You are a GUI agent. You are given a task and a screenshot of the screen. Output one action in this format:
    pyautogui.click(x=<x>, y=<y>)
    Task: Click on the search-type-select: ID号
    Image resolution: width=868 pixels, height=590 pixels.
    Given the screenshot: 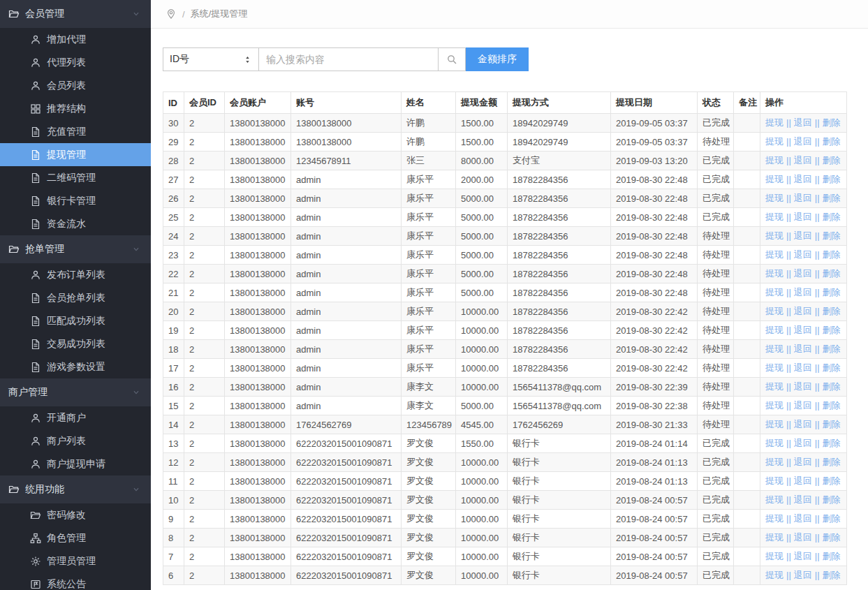 What is the action you would take?
    pyautogui.click(x=211, y=59)
    